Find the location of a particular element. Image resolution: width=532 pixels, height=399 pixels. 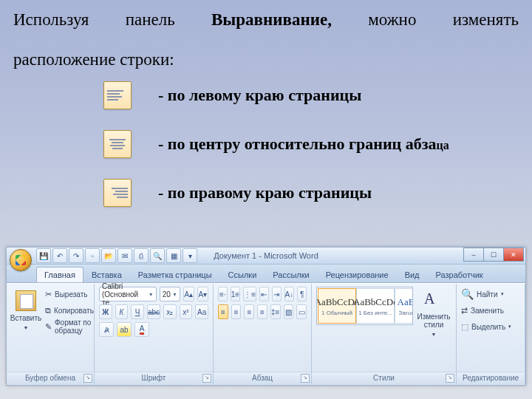

qat-mail-icon: ✉ is located at coordinates (125, 256).